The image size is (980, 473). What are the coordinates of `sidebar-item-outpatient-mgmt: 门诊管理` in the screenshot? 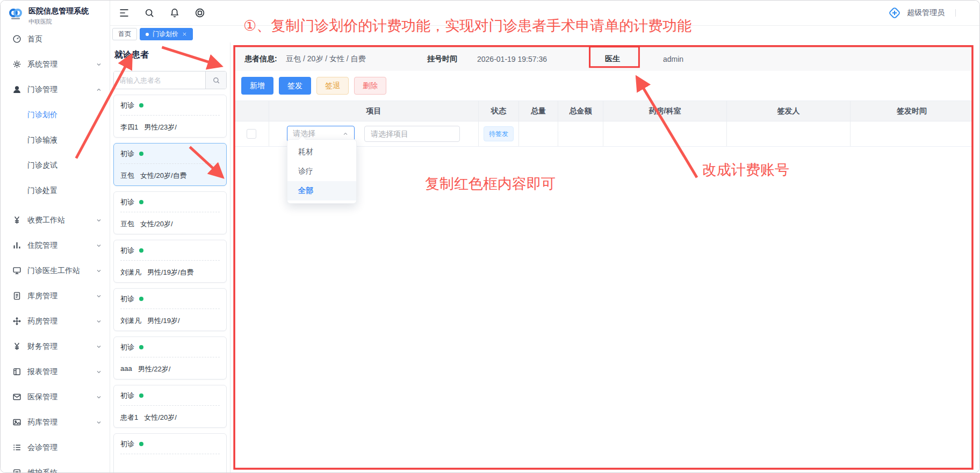 It's located at (55, 89).